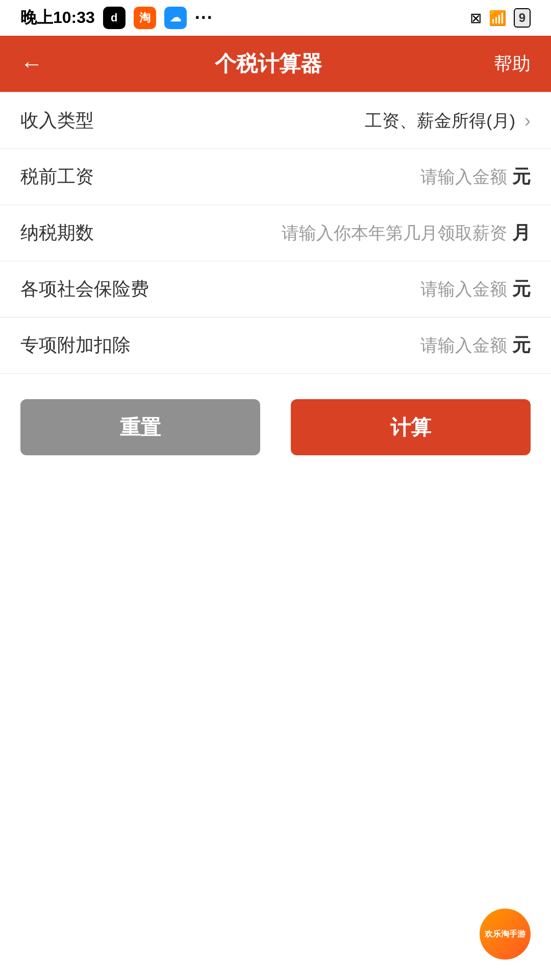 This screenshot has width=551, height=980. Describe the element at coordinates (521, 177) in the screenshot. I see `pretax-salary-unit: 元` at that location.